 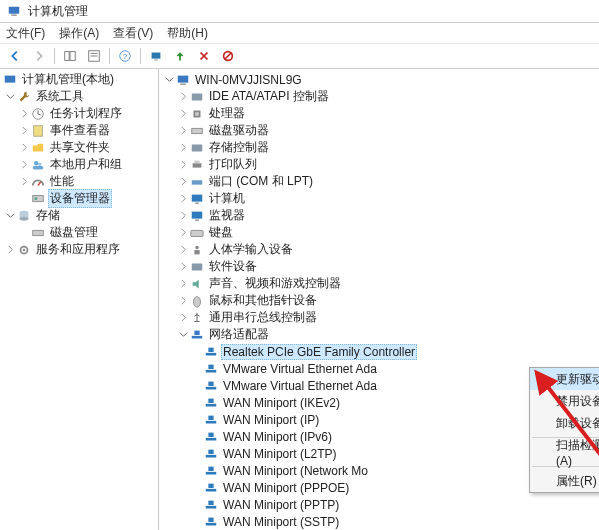 I want to click on tree-storage: 存储, so click(x=79, y=216).